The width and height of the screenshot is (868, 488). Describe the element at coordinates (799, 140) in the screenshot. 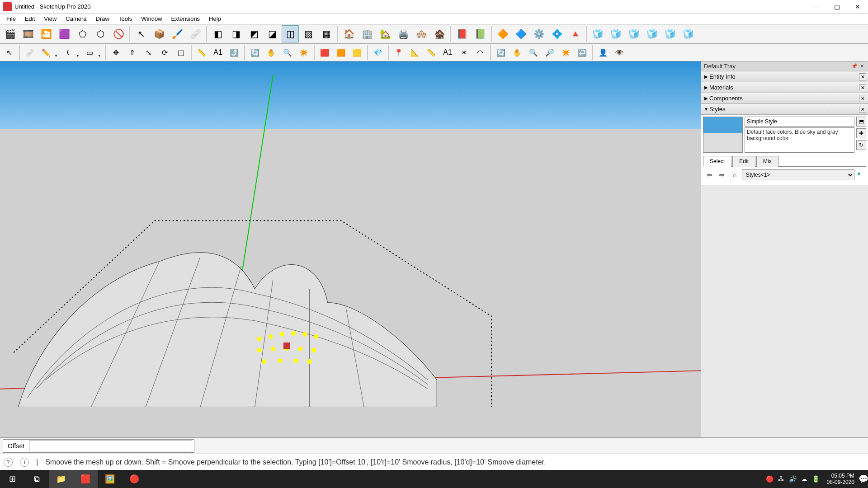

I see `style-desc: Default face colors. Blue sky and gray b…` at that location.